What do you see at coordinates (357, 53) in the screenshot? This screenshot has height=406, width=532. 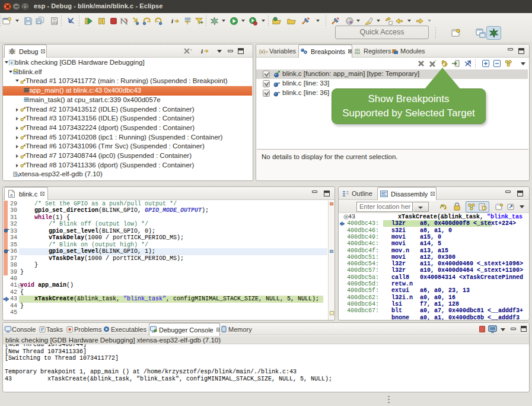 I see `svg-text: 010` at bounding box center [357, 53].